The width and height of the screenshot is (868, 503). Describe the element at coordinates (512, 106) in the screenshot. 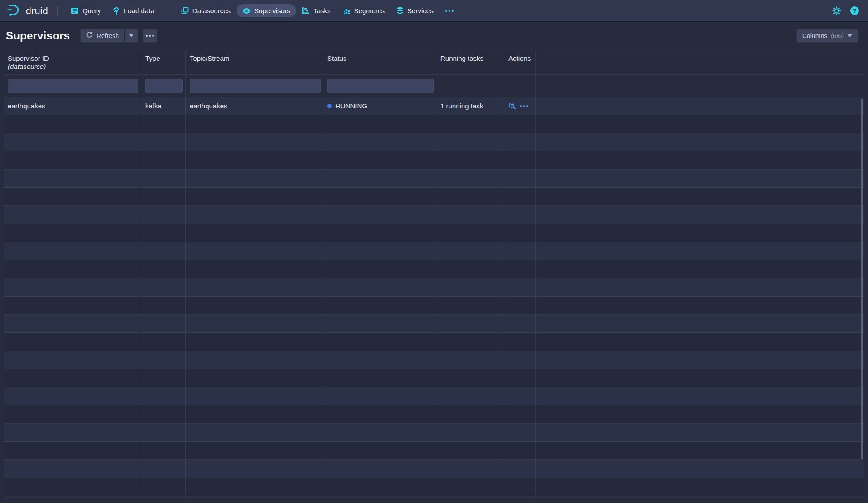

I see `inspect-magnifier-icon` at that location.